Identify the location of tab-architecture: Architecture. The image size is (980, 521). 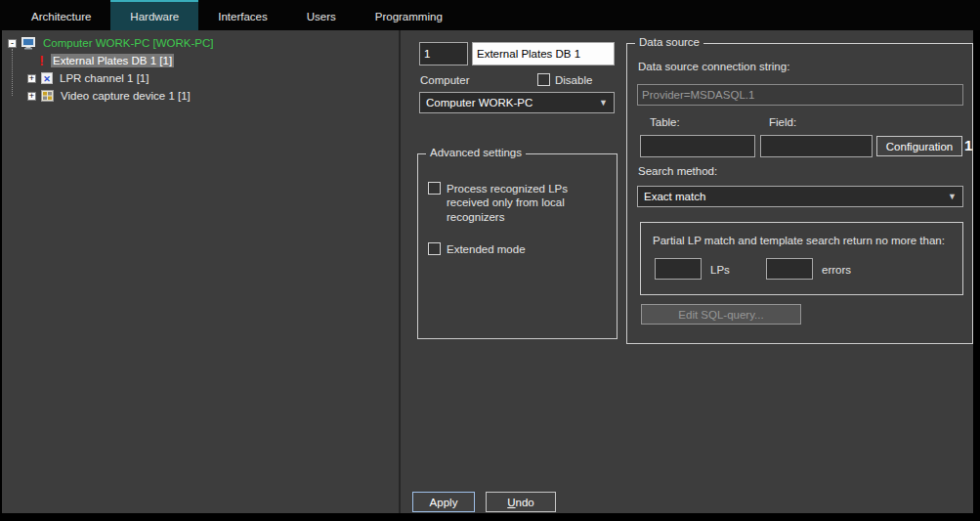
(61, 16).